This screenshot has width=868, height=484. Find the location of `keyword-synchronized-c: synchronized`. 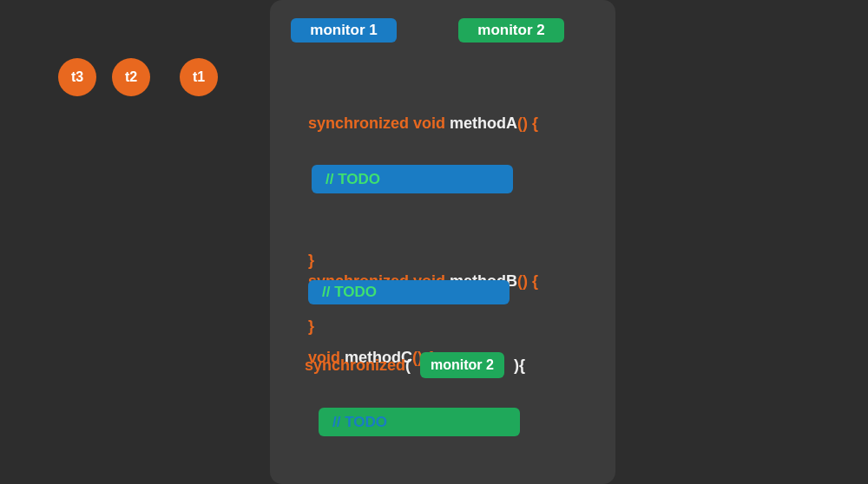

keyword-synchronized-c: synchronized is located at coordinates (355, 366).